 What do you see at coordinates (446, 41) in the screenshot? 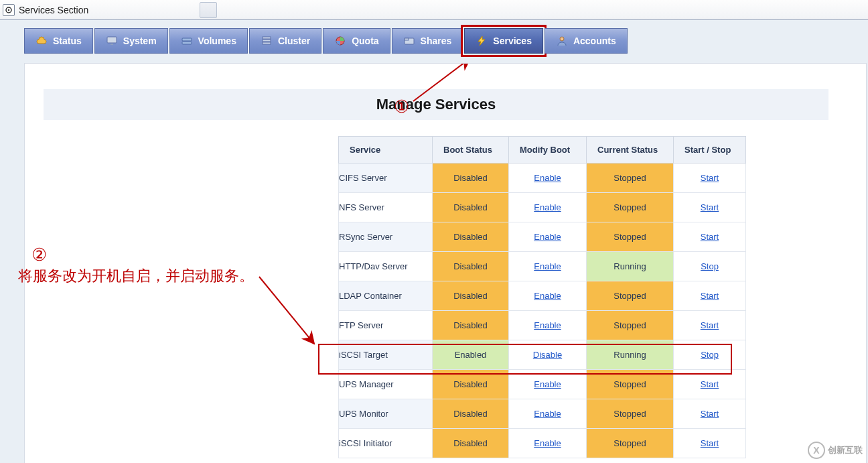
I see `nav-tabs: StatusSystemVolumesClusterQuotaSharesSer…` at bounding box center [446, 41].